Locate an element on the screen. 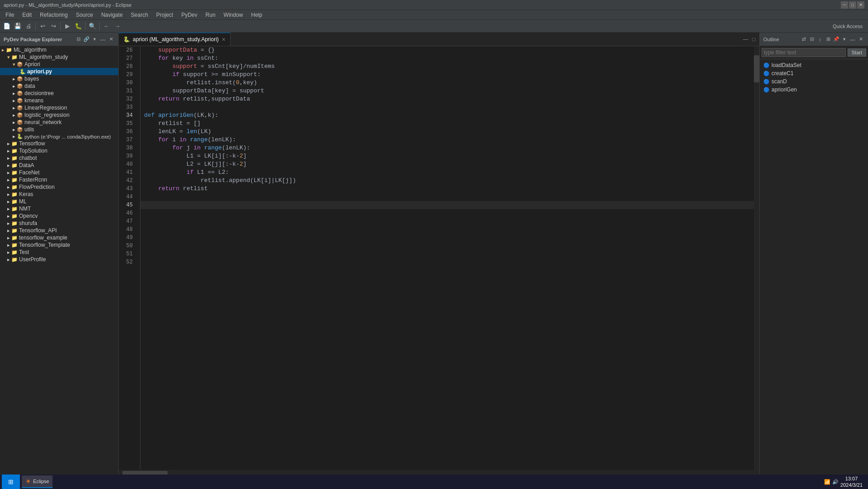 This screenshot has height=489, width=868. tree-item-utils: ▸ 📦 utils is located at coordinates (59, 129).